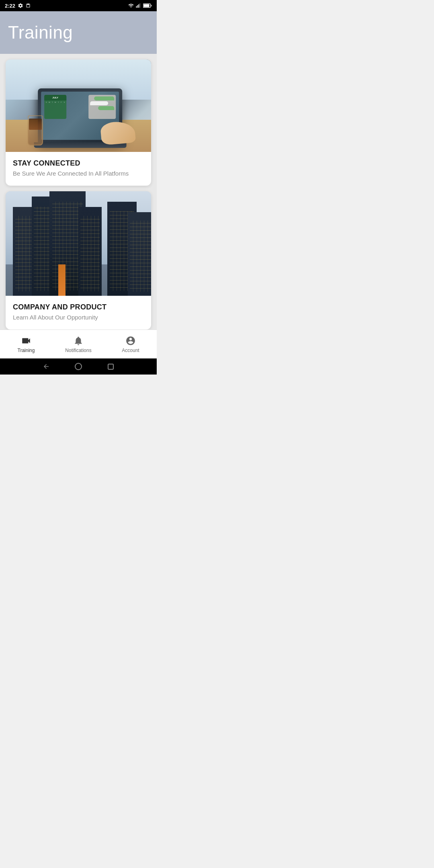  I want to click on android-nav, so click(78, 366).